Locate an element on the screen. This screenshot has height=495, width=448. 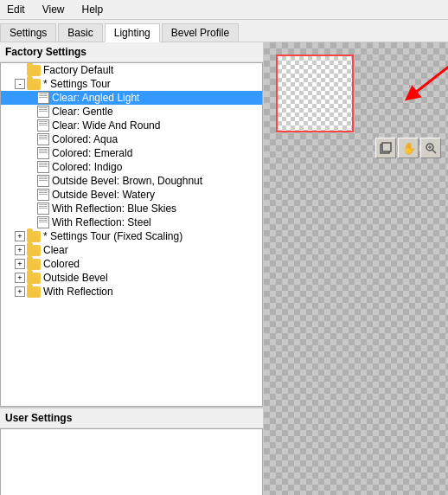
tab-settings: Settings is located at coordinates (28, 33).